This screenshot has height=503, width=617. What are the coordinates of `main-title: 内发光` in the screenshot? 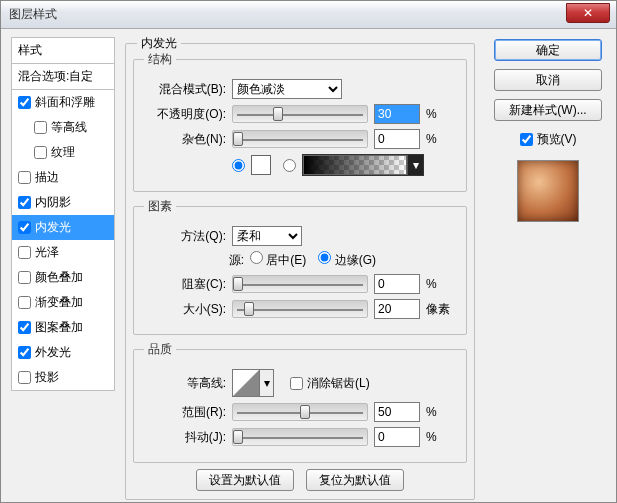 It's located at (159, 44).